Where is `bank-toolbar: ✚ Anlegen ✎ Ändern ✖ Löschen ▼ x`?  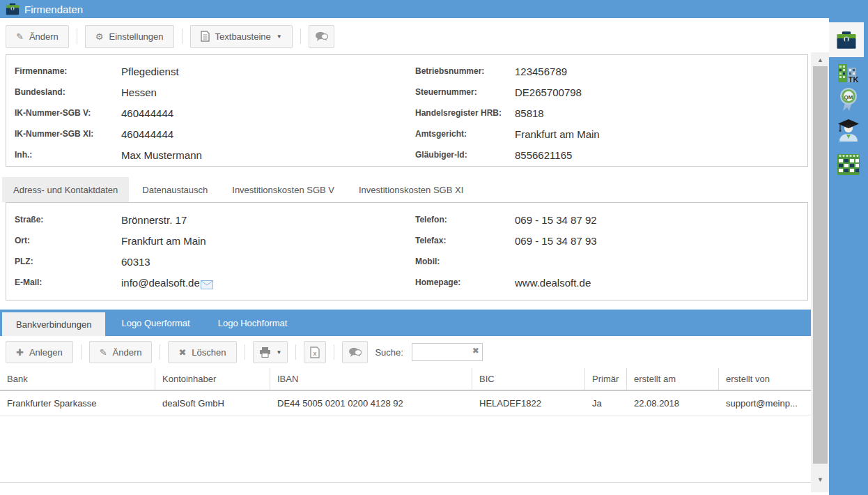 bank-toolbar: ✚ Anlegen ✎ Ändern ✖ Löschen ▼ x is located at coordinates (405, 352).